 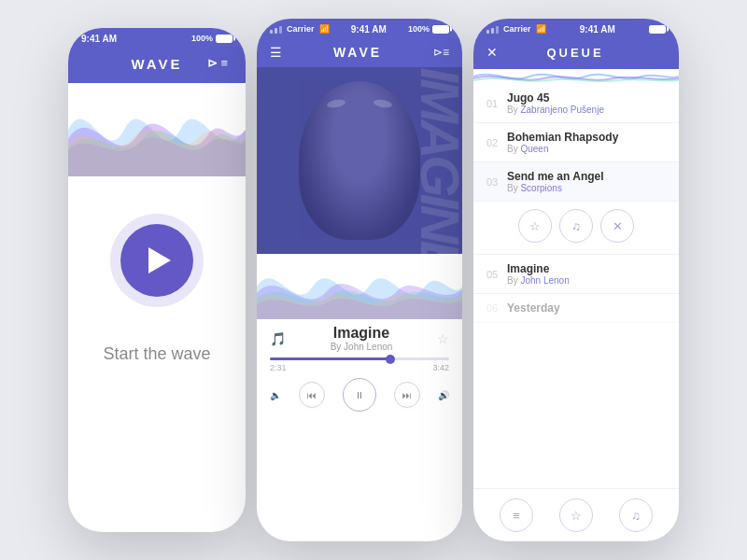 I want to click on action-favorite-button: ☆, so click(x=535, y=226).